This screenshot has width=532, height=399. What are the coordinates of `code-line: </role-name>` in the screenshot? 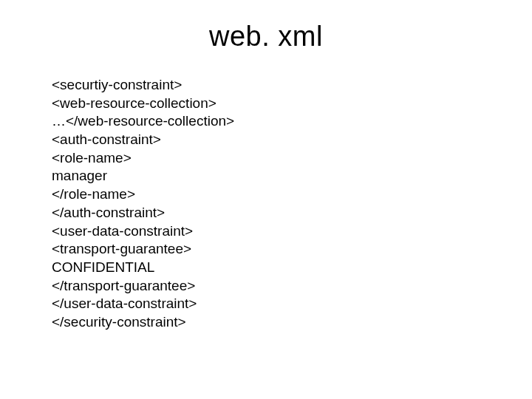 It's located at (292, 195).